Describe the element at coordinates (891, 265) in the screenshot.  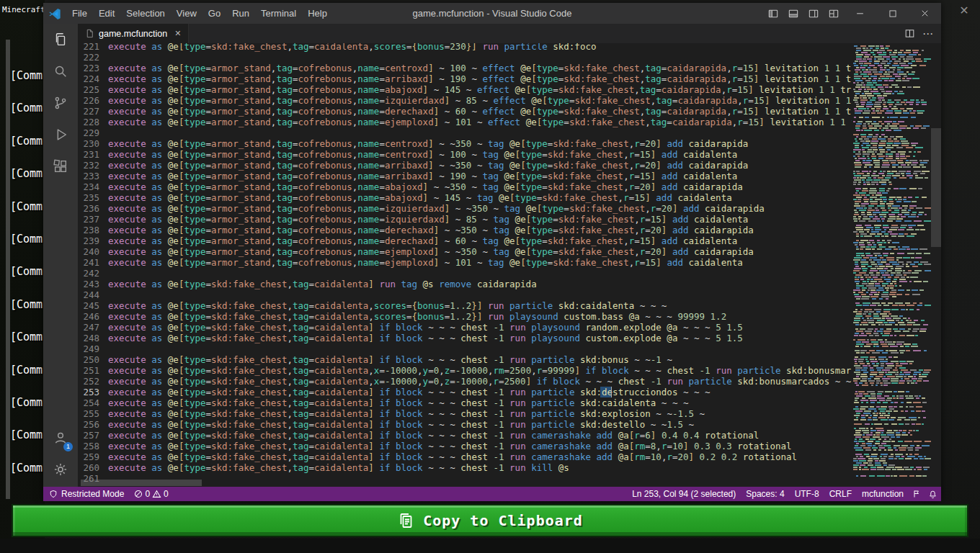
I see `minimap` at that location.